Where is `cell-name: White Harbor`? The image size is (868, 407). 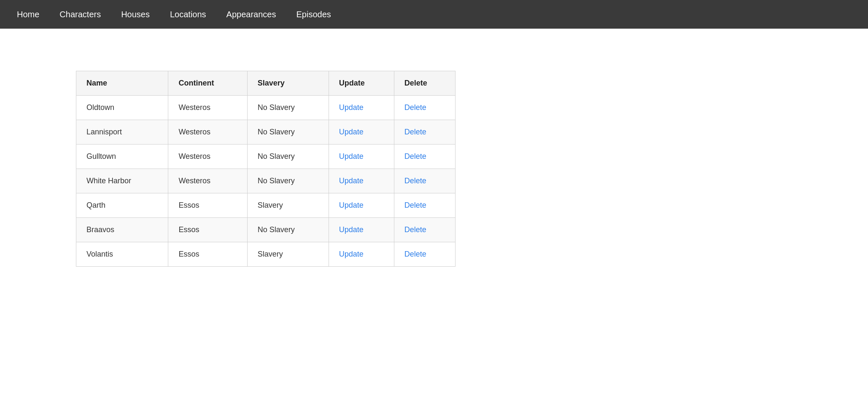
cell-name: White Harbor is located at coordinates (122, 181).